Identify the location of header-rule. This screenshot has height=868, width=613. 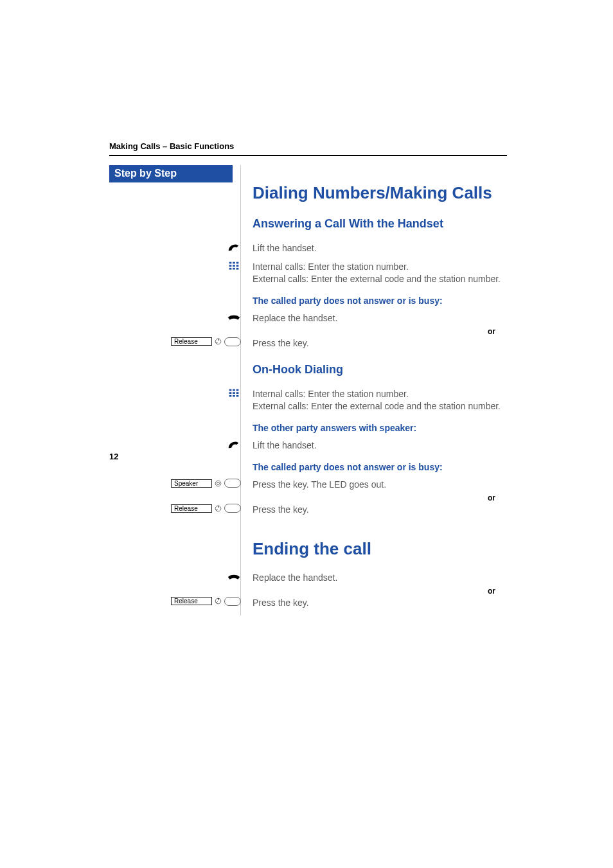
(308, 155).